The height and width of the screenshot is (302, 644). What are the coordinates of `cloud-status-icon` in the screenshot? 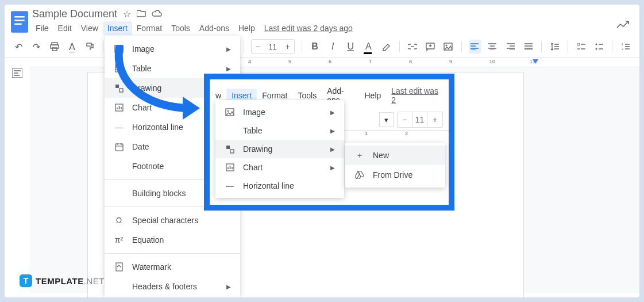 It's located at (157, 14).